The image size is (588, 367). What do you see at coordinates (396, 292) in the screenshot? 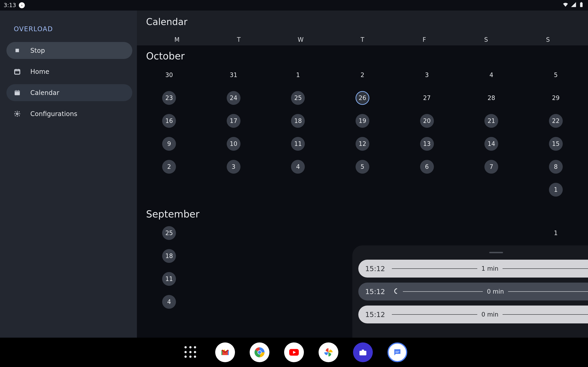
I see `moon-icon` at bounding box center [396, 292].